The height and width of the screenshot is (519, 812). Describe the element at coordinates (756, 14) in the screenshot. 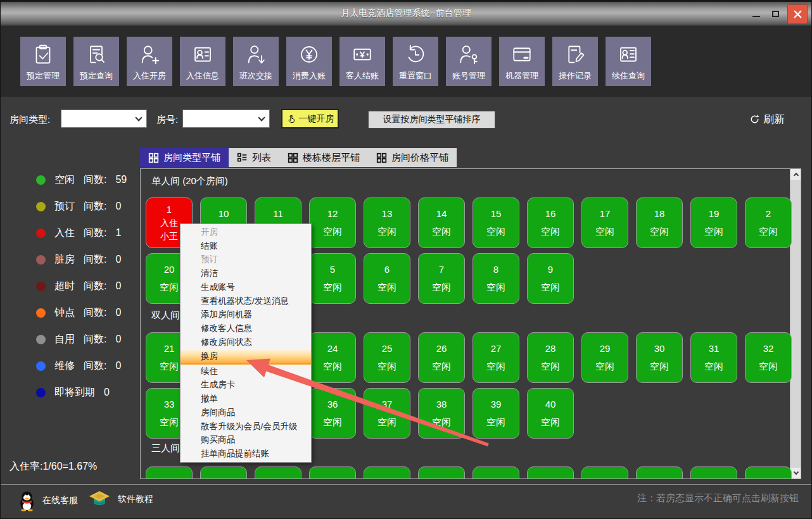

I see `minimize-button` at that location.